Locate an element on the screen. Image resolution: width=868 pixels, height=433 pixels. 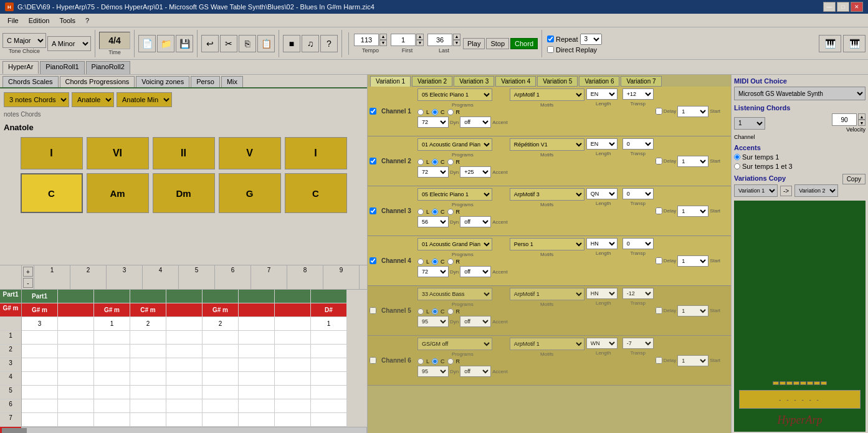
horizontal-scrollbar is located at coordinates (183, 430).